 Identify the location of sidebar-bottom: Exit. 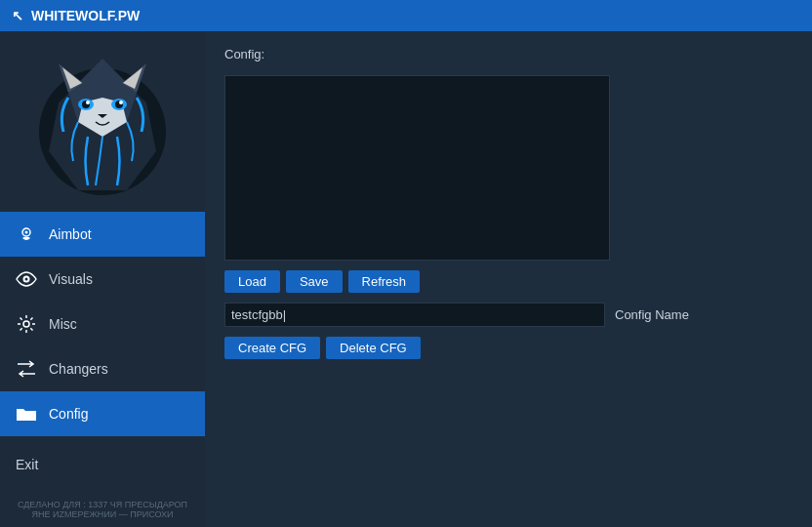
(102, 466).